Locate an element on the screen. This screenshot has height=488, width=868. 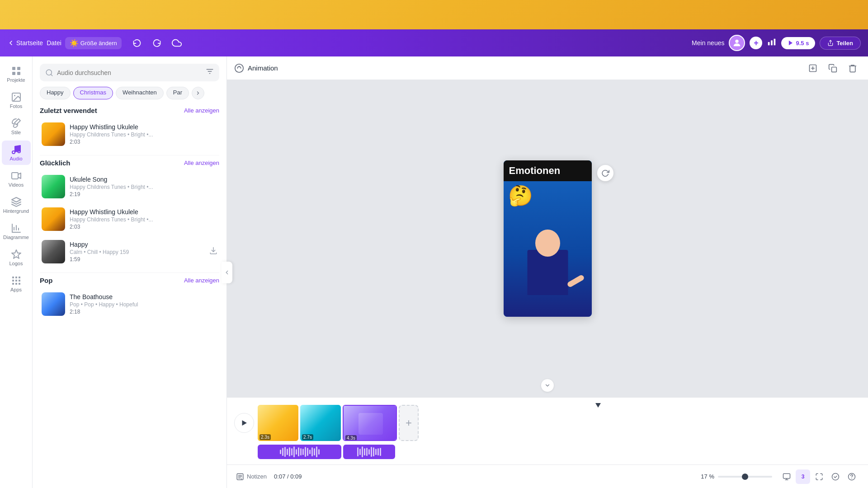
top-banner is located at coordinates (434, 14).